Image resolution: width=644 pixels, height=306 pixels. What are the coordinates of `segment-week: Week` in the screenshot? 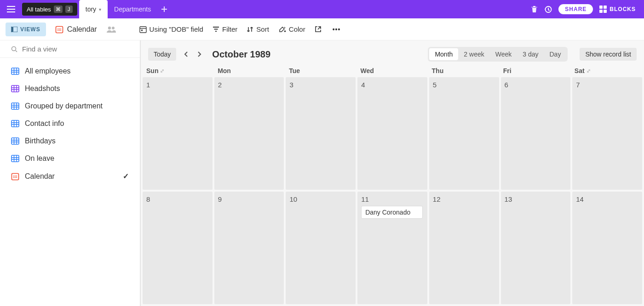 It's located at (504, 54).